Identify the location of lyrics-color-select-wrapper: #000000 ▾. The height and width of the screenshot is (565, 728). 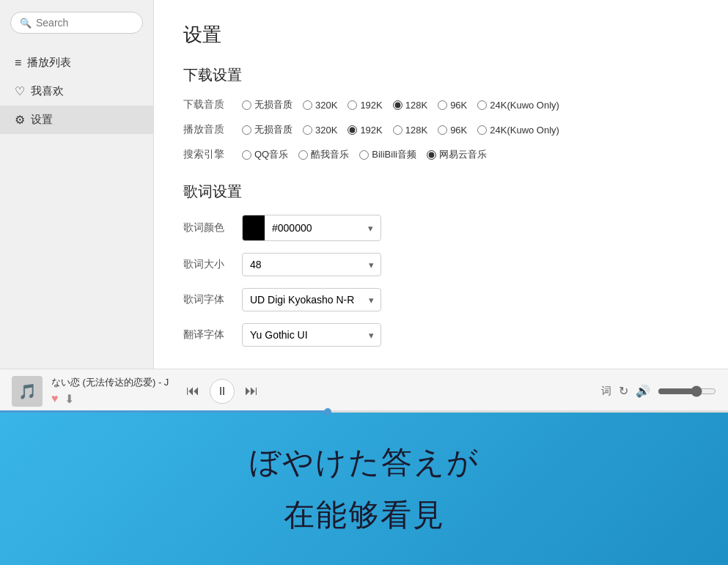
(312, 228).